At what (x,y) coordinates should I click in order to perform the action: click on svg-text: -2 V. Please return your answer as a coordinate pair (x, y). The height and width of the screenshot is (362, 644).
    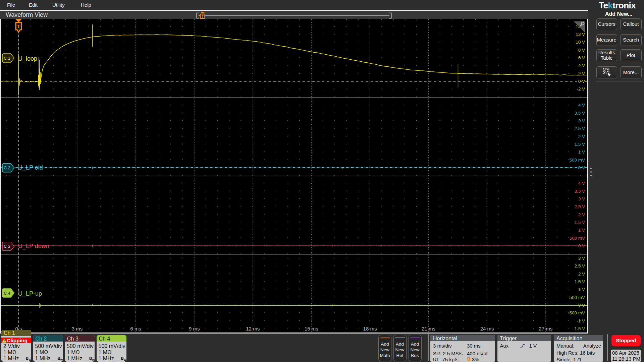
    Looking at the image, I should click on (581, 89).